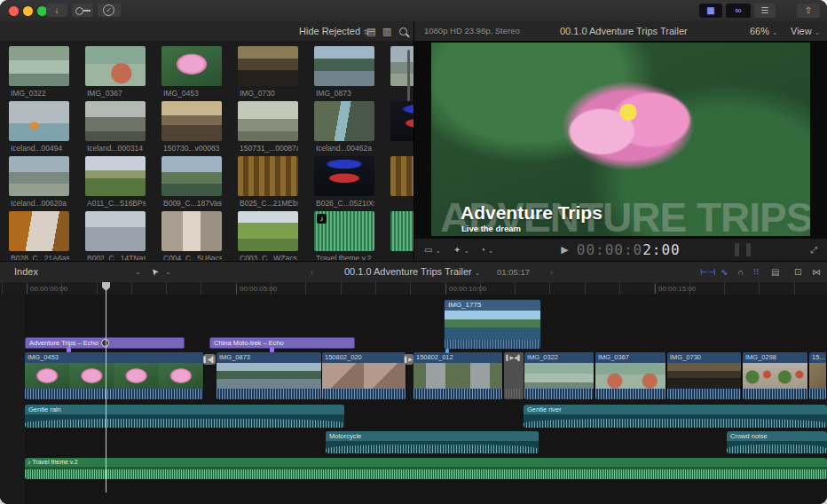 This screenshot has width=827, height=504. What do you see at coordinates (765, 11) in the screenshot?
I see `adjustments-button: ☰` at bounding box center [765, 11].